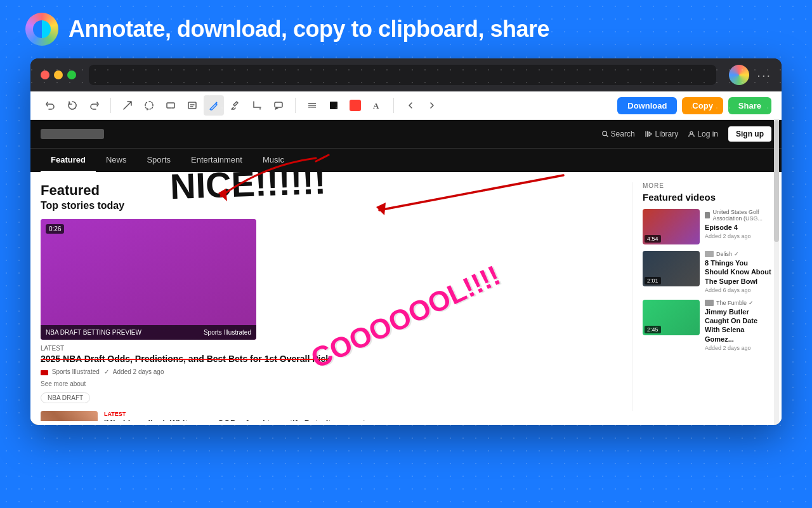  What do you see at coordinates (69, 160) in the screenshot?
I see `nav-featured: Featured` at bounding box center [69, 160].